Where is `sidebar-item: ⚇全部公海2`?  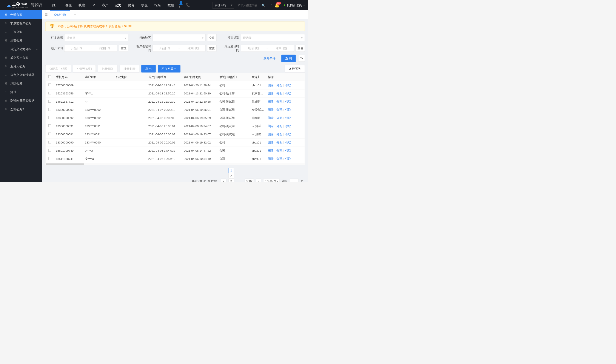
sidebar-item: ⚇全部公海2 is located at coordinates (21, 109).